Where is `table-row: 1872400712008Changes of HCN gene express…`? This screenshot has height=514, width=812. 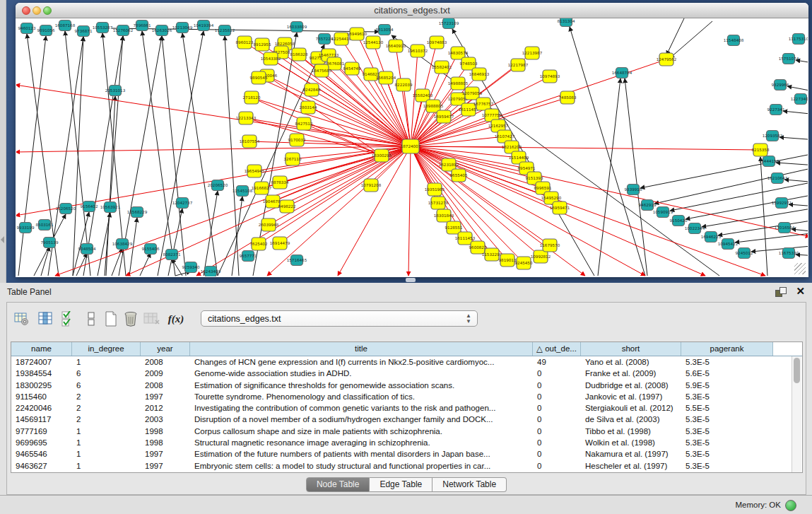 table-row: 1872400712008Changes of HCN gene express… is located at coordinates (407, 362).